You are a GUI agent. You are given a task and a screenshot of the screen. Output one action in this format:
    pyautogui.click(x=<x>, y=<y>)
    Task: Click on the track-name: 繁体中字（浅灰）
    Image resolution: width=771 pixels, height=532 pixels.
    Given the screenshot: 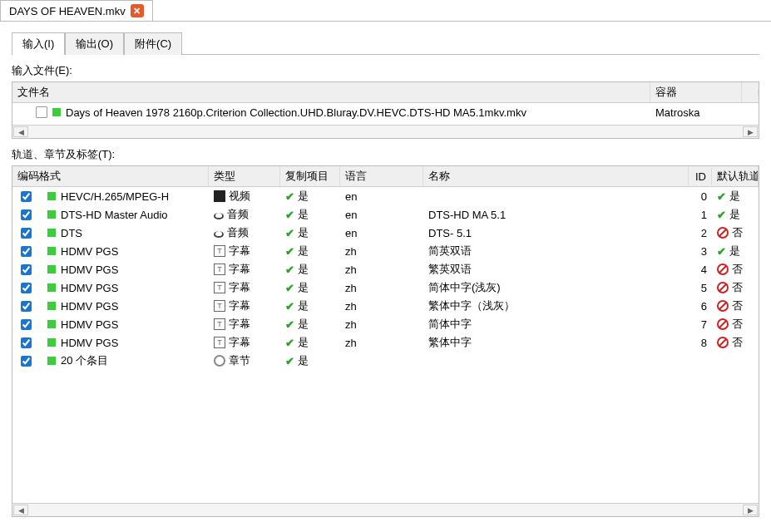 What is the action you would take?
    pyautogui.click(x=556, y=306)
    